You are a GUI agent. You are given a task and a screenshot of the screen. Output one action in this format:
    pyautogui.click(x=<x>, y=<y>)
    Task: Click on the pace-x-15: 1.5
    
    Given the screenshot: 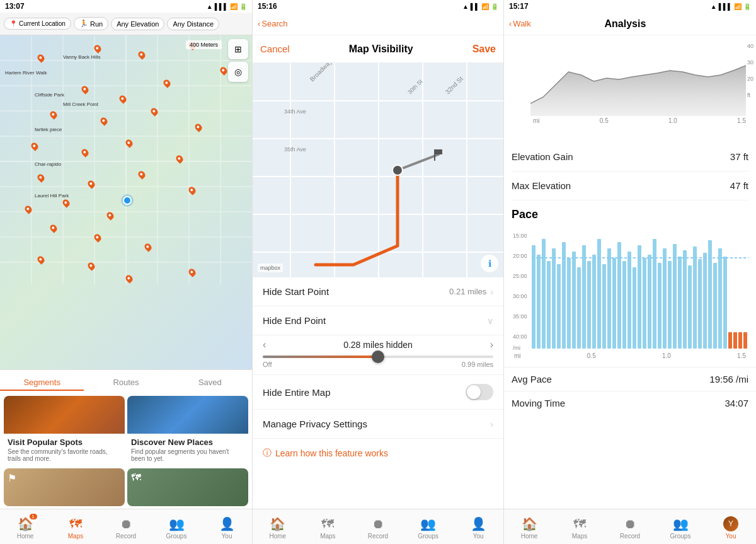 What is the action you would take?
    pyautogui.click(x=742, y=356)
    